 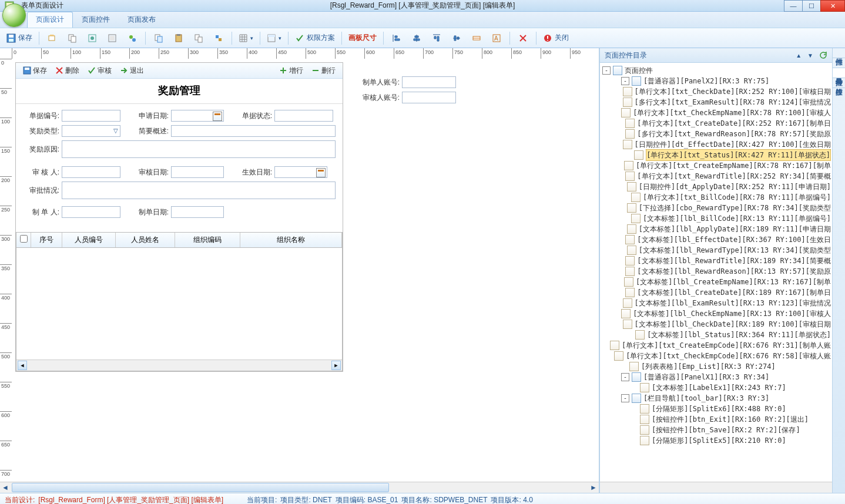 What do you see at coordinates (429, 82) in the screenshot?
I see `input-create-emp-code` at bounding box center [429, 82].